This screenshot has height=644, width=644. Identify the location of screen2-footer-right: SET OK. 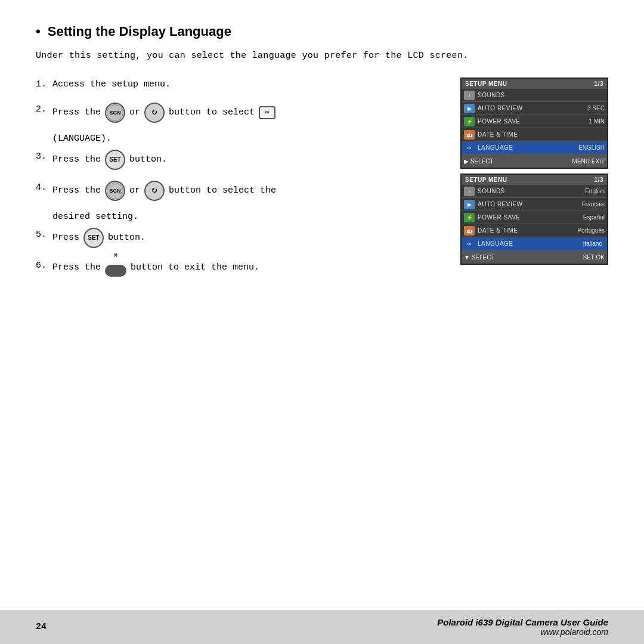
(594, 258).